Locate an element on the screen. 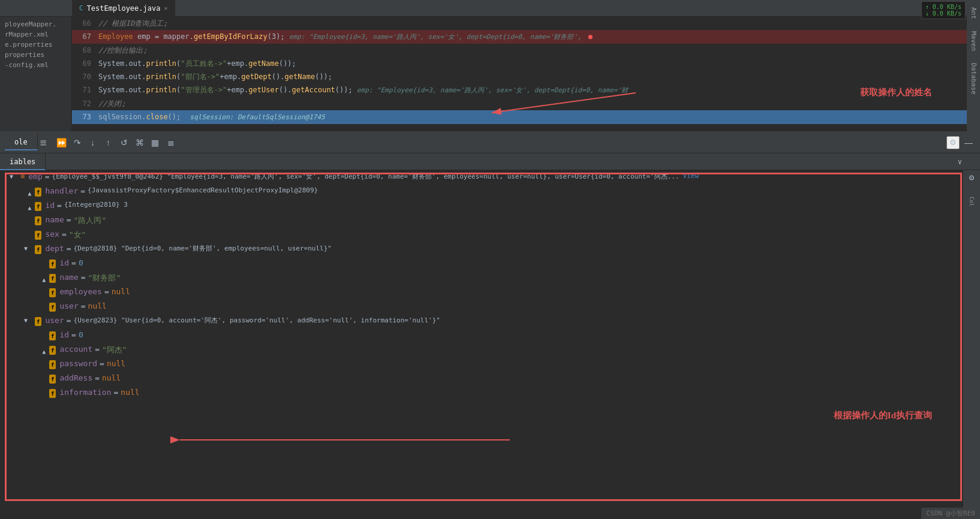 The height and width of the screenshot is (519, 980). code-line-67: 67 Employee emp = mapper.getEmpByIdForLa… is located at coordinates (526, 37).